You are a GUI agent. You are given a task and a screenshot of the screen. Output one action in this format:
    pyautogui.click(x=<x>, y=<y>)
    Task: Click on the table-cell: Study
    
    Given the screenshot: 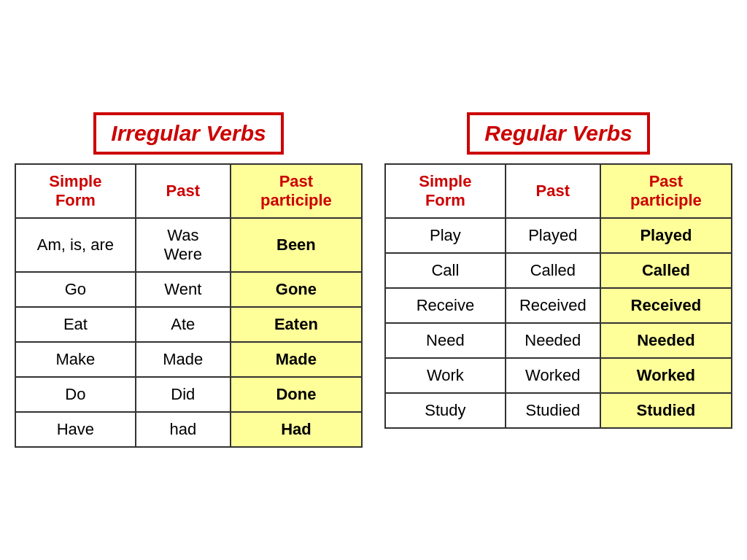 What is the action you would take?
    pyautogui.click(x=445, y=411)
    